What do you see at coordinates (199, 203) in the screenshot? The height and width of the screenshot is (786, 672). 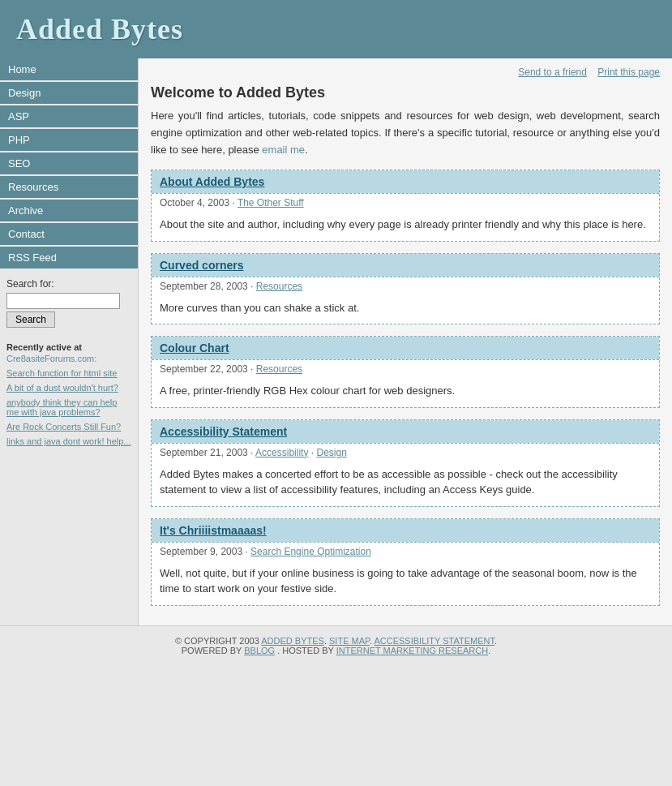 I see `article-date: October 4, 2003 ·` at bounding box center [199, 203].